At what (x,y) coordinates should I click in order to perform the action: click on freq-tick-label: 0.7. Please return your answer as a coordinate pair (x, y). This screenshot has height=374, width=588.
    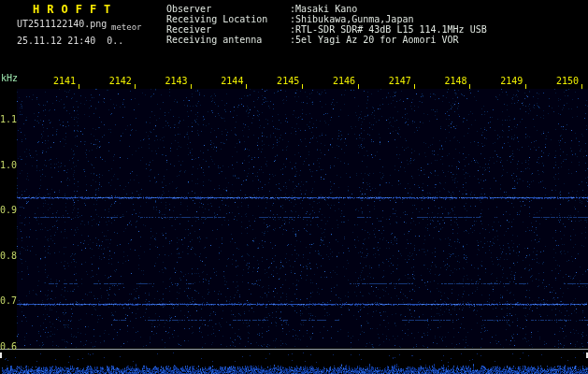
    Looking at the image, I should click on (7, 301).